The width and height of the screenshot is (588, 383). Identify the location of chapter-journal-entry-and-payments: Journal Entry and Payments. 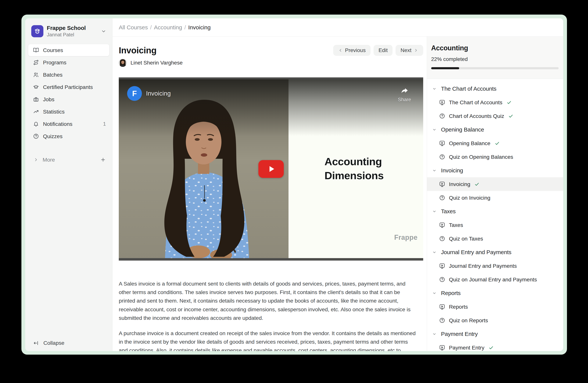
(495, 252).